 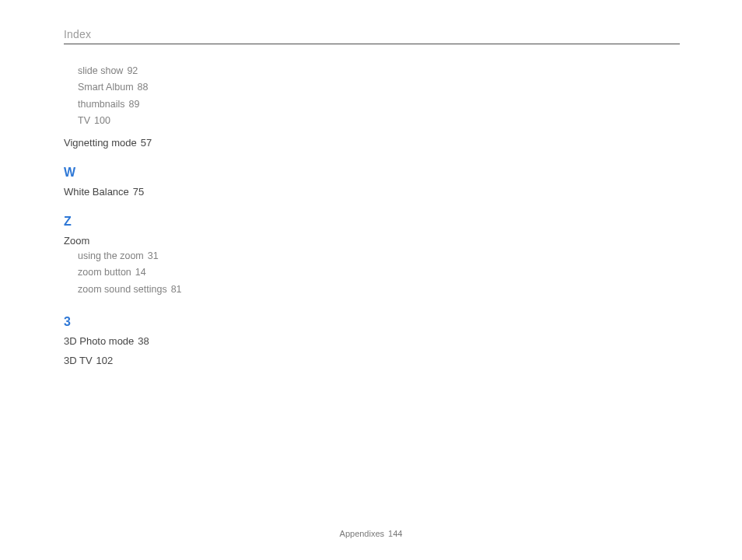 What do you see at coordinates (143, 87) in the screenshot?
I see `subentry-page: 88` at bounding box center [143, 87].